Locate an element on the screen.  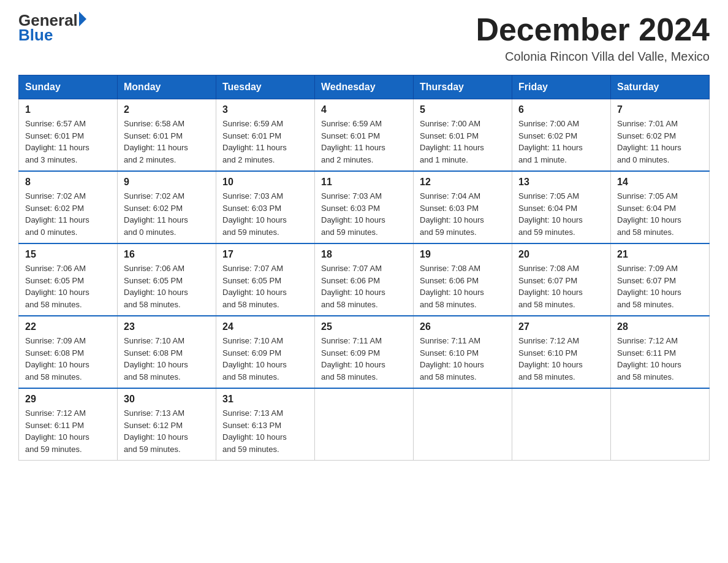
header-friday: Friday is located at coordinates (561, 87).